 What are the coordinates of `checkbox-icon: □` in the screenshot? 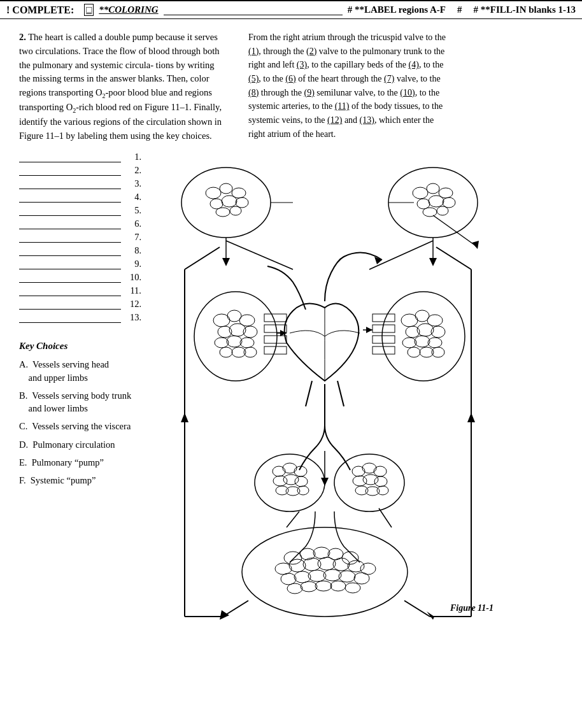 It's located at (89, 10).